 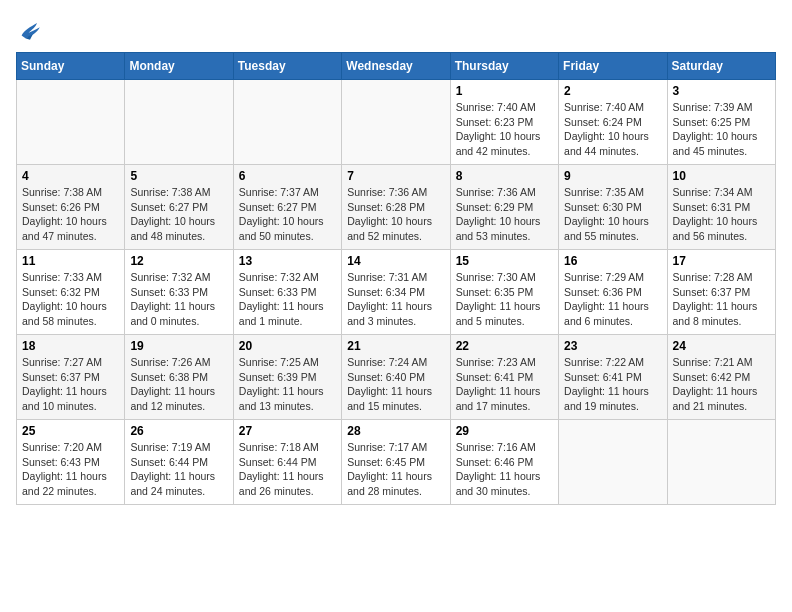 What do you see at coordinates (504, 462) in the screenshot?
I see `calendar-cell: 29Sunrise: 7:16 AM Sunset: 6:46 PM Dayli…` at bounding box center [504, 462].